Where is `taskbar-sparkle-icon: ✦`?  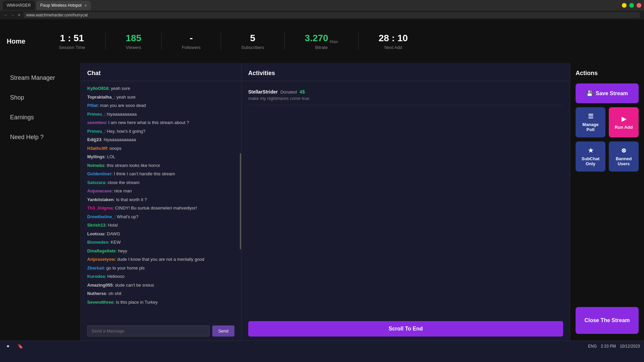
taskbar-sparkle-icon: ✦ is located at coordinates (8, 346).